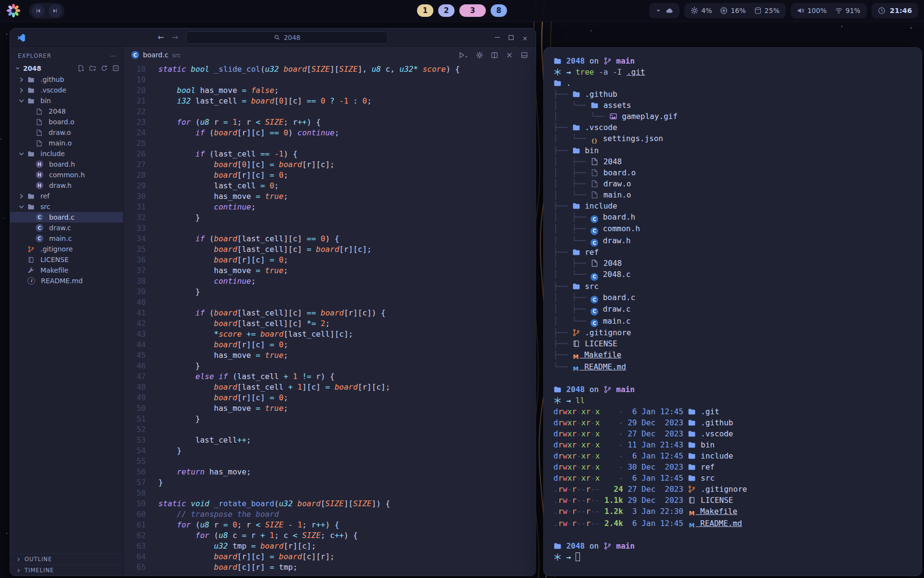 The image size is (924, 578). What do you see at coordinates (330, 144) in the screenshot?
I see `code-line: 25` at bounding box center [330, 144].